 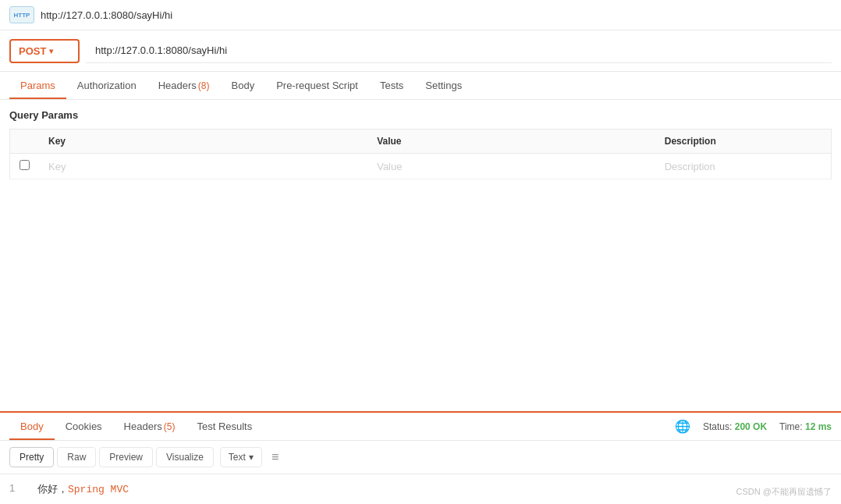 What do you see at coordinates (22, 15) in the screenshot?
I see `http-badge: HTTP` at bounding box center [22, 15].